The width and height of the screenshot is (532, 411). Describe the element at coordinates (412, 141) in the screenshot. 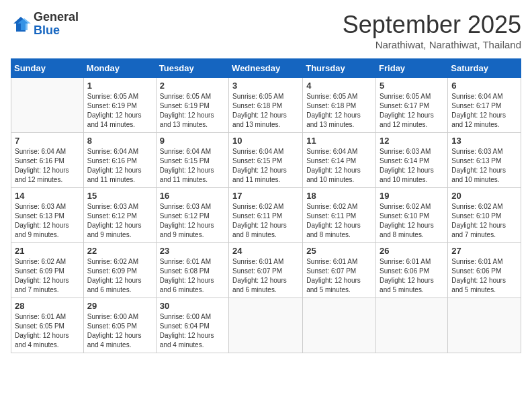

I see `day-number: 12` at that location.